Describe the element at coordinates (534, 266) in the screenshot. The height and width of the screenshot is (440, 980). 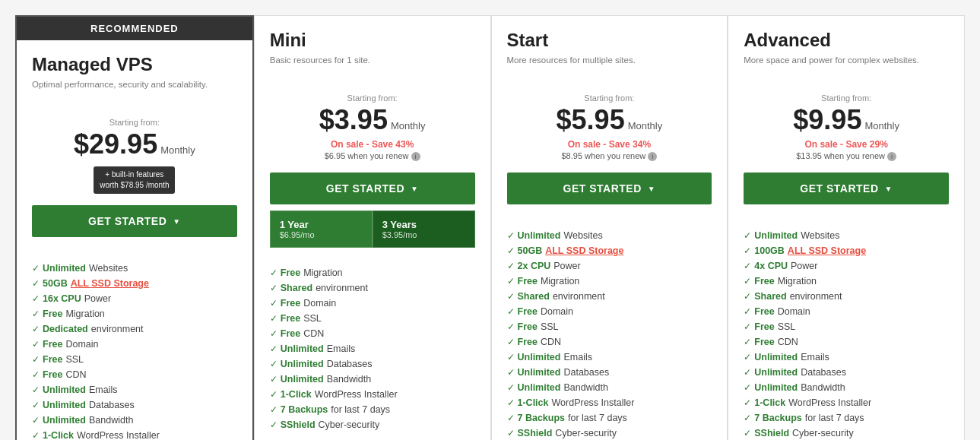
I see `feature-bold: 2x CPU` at that location.